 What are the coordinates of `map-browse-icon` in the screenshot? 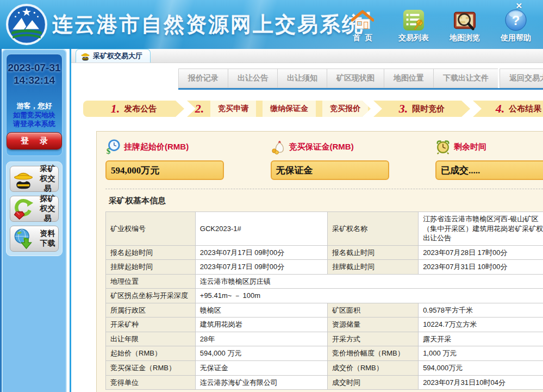 It's located at (465, 20).